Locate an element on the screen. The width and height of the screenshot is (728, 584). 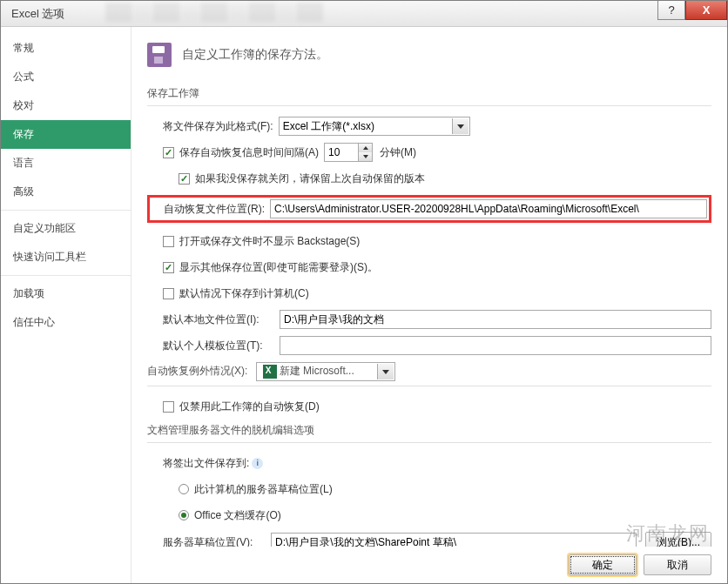
checkout-label: 将签出文件保存到: is located at coordinates (206, 463).